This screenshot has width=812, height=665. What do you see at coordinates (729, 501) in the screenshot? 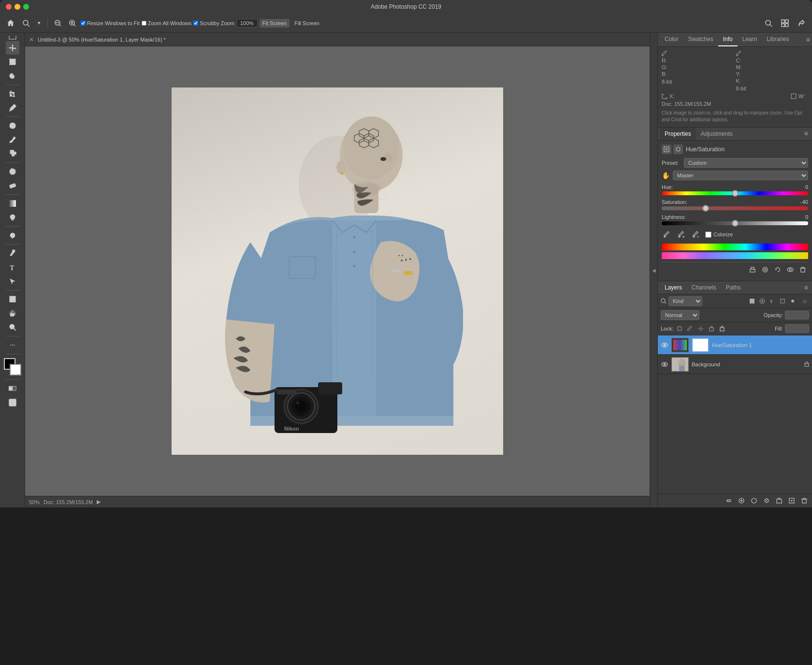
I see `link-layers-button` at bounding box center [729, 501].